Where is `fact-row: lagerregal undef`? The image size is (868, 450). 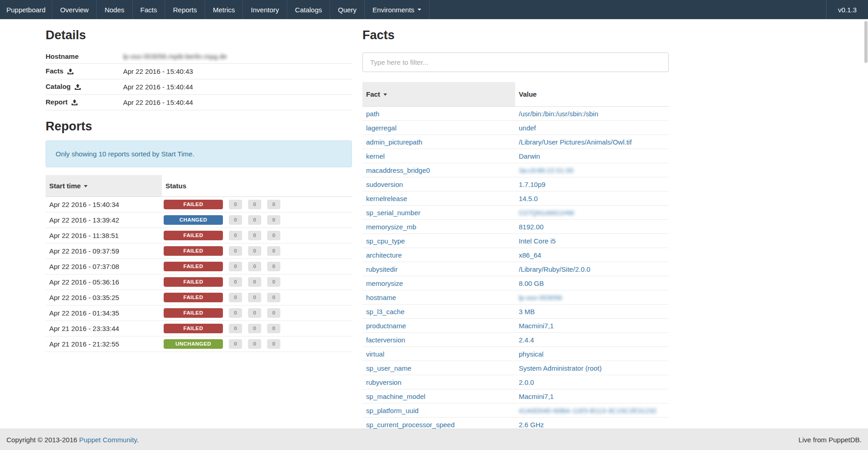
fact-row: lagerregal undef is located at coordinates (516, 128).